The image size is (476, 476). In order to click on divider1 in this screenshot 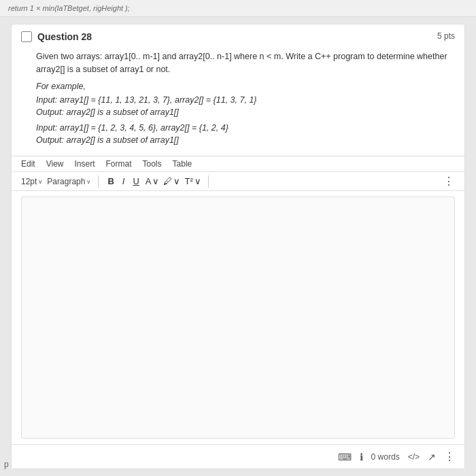, I will do `click(98, 182)`.